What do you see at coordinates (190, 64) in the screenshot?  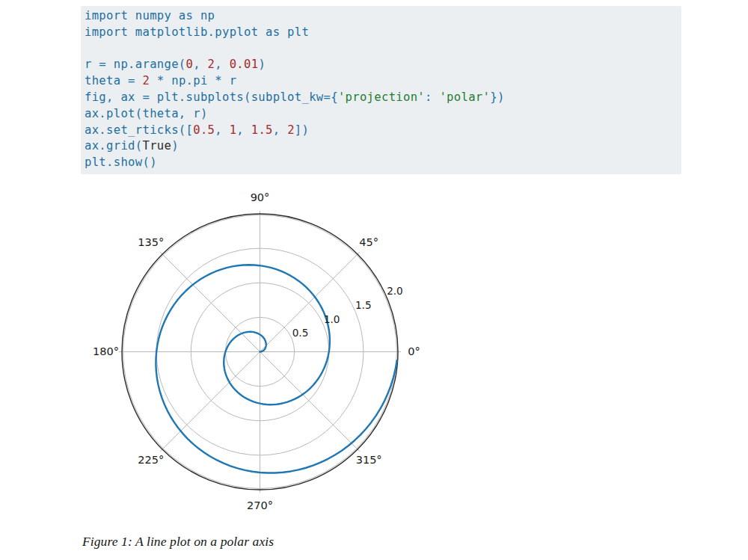 I see `code-token-number: 0` at bounding box center [190, 64].